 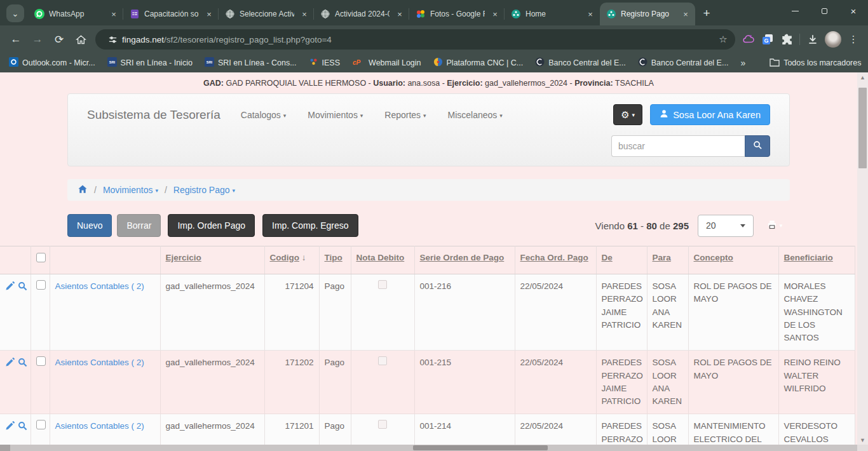 What do you see at coordinates (139, 226) in the screenshot?
I see `borrar-button: Borrar` at bounding box center [139, 226].